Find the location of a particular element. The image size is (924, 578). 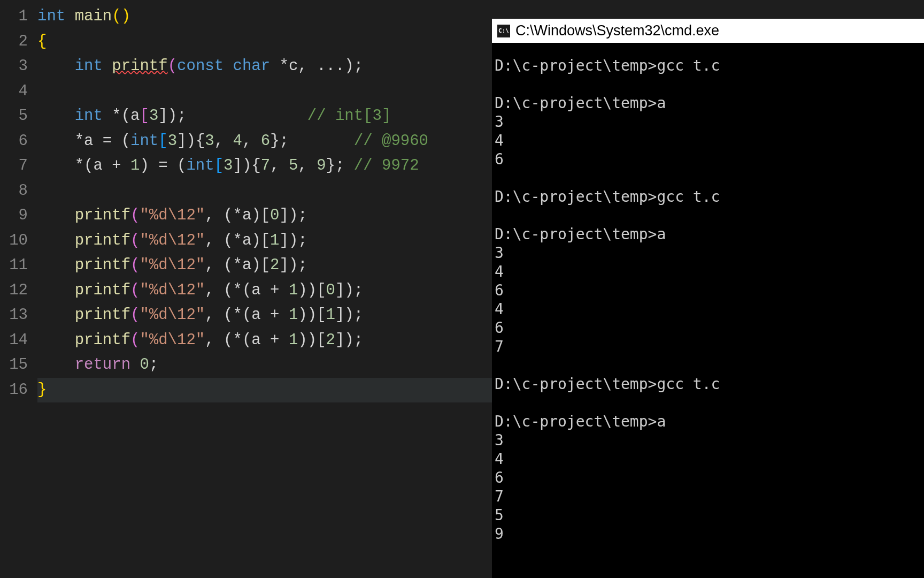

code-line: printf("%d\12", (*a)[0]); is located at coordinates (265, 216).